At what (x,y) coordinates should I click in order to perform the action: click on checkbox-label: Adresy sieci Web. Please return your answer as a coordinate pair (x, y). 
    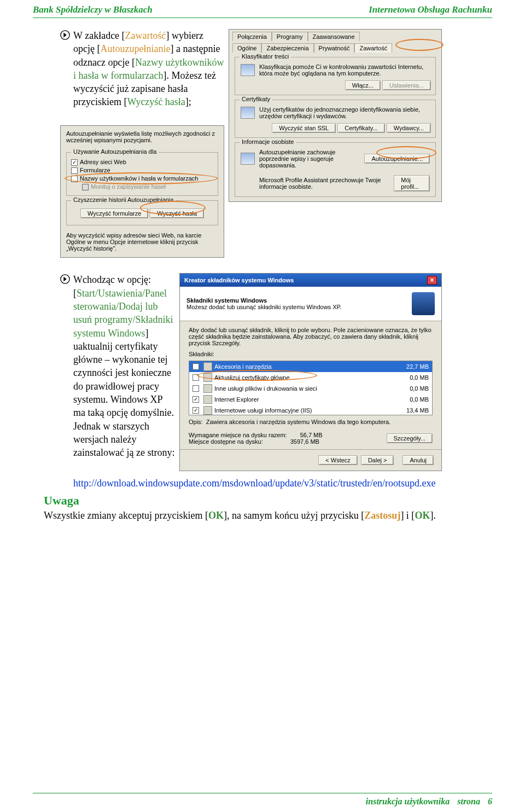
    Looking at the image, I should click on (103, 162).